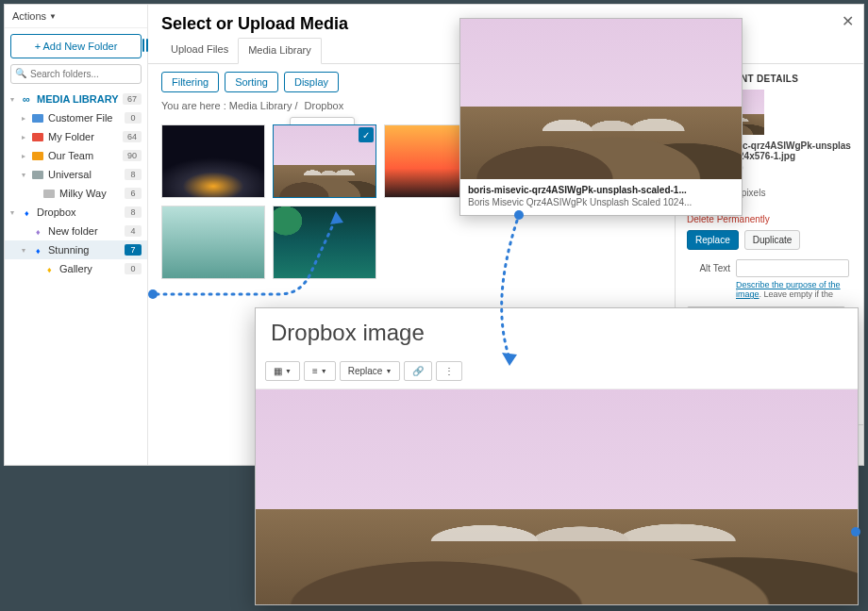 The height and width of the screenshot is (611, 868). Describe the element at coordinates (847, 21) in the screenshot. I see `close-button: ✕` at that location.